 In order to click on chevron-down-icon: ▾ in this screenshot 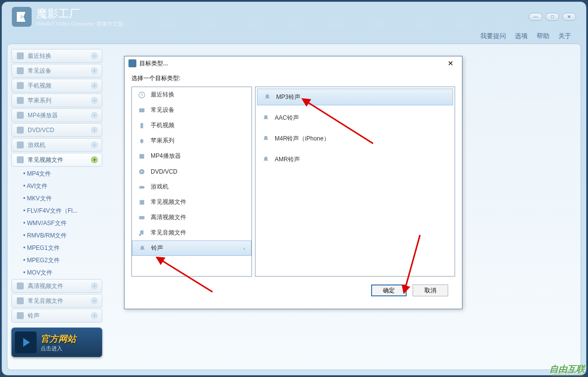, I will do `click(94, 160)`.